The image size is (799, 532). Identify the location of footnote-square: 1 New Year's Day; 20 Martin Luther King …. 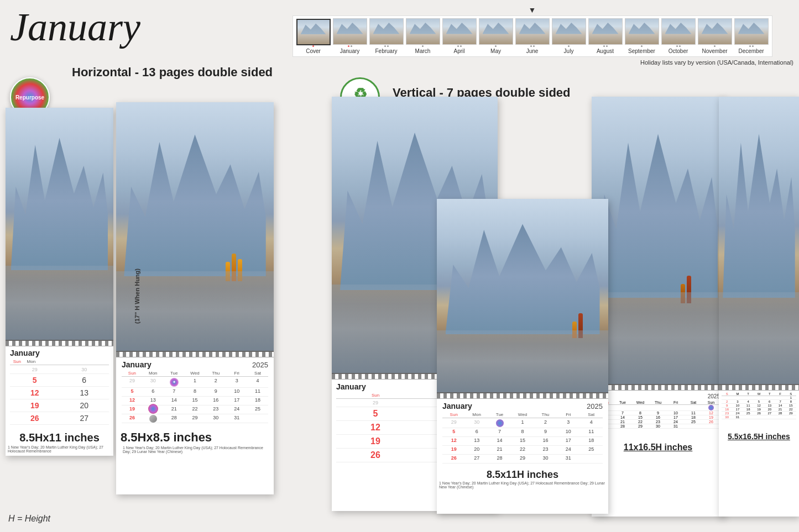
(195, 450).